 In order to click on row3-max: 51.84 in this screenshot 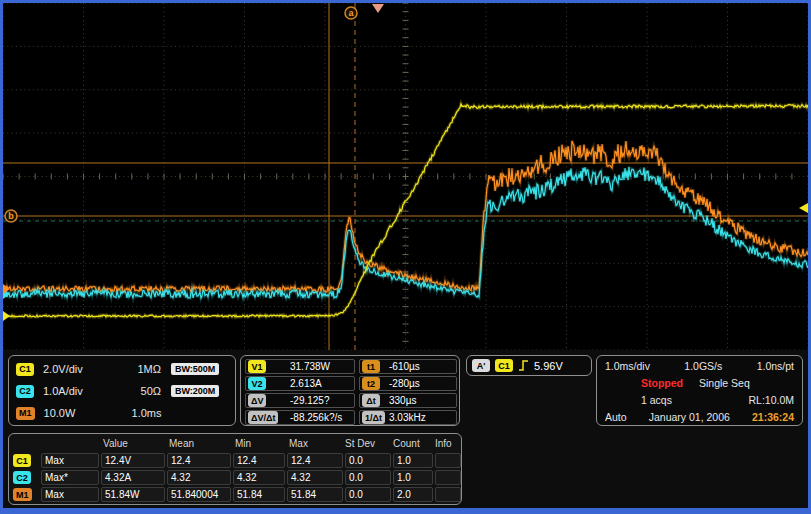, I will do `click(315, 494)`.